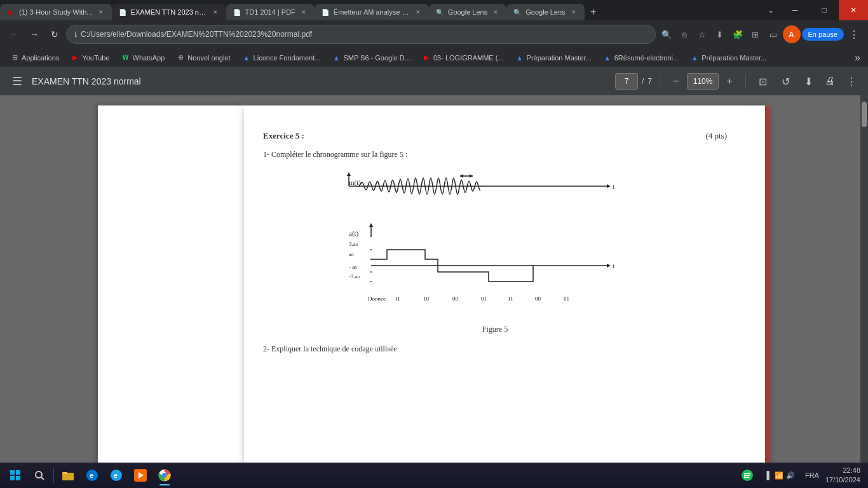  Describe the element at coordinates (808, 81) in the screenshot. I see `pdf-download-button: ⬇` at that location.